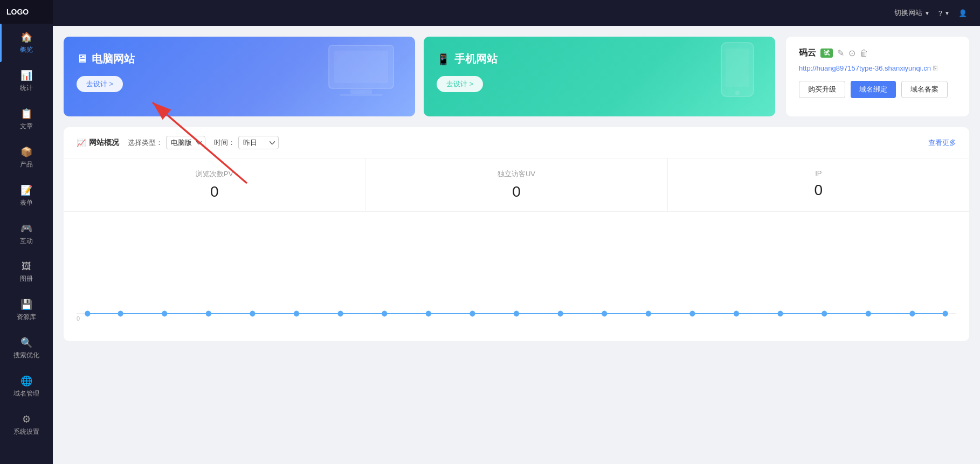 The height and width of the screenshot is (464, 980). What do you see at coordinates (516, 143) in the screenshot?
I see `stats-header: 📈 网站概况 选择类型： 电脑版 手机版 全部 时间： 昨日 今日` at bounding box center [516, 143].